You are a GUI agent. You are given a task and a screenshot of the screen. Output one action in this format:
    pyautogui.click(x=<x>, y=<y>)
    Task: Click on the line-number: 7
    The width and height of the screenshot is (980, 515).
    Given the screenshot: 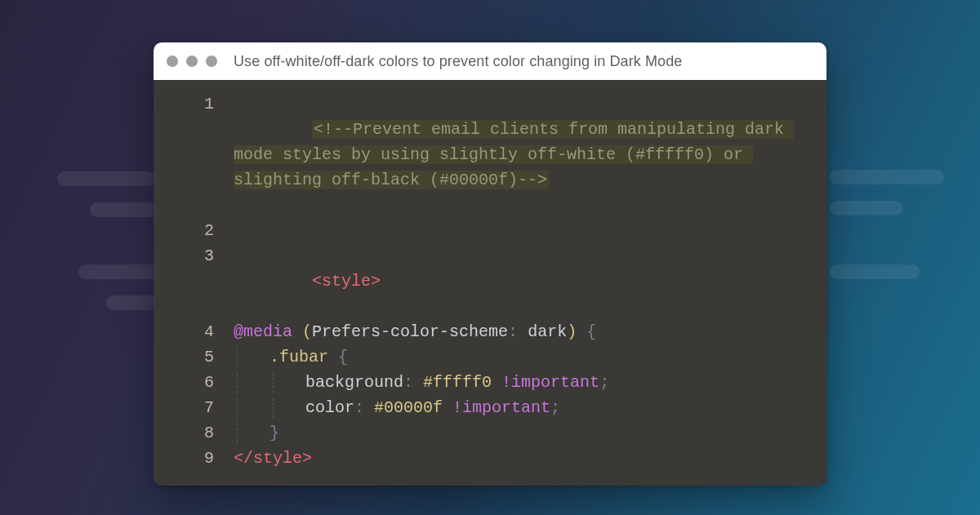 What is the action you would take?
    pyautogui.click(x=201, y=408)
    